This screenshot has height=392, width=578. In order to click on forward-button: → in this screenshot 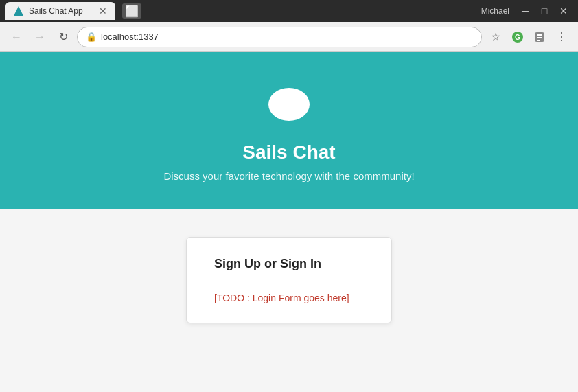, I will do `click(40, 37)`.